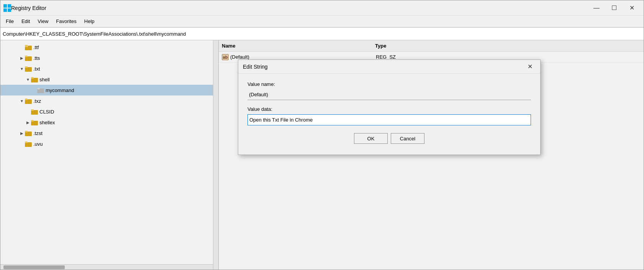 The height and width of the screenshot is (270, 644). I want to click on menu-favorites: Favorites, so click(66, 21).